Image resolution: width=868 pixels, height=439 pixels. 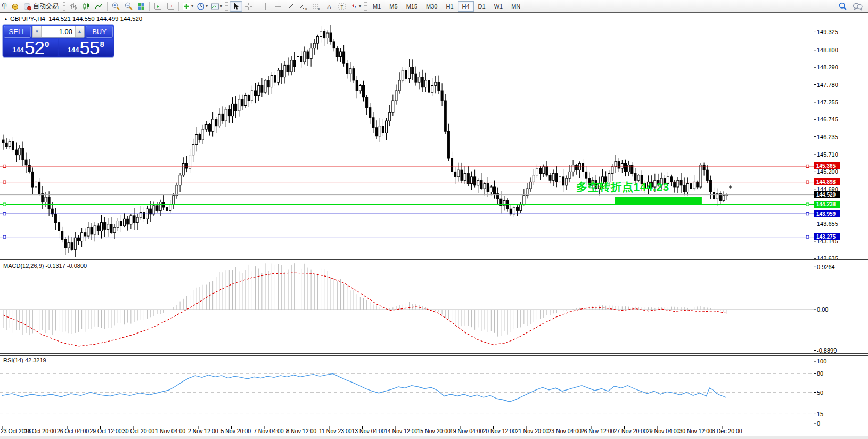 I want to click on arrows-tool: ▾, so click(x=356, y=6).